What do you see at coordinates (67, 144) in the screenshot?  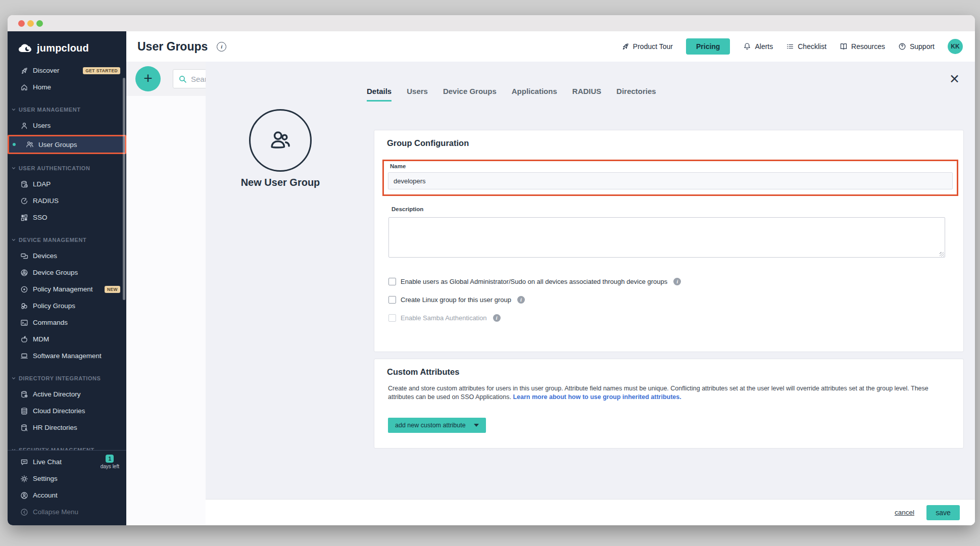 I see `sidebar-item-user-groups: User Groups` at bounding box center [67, 144].